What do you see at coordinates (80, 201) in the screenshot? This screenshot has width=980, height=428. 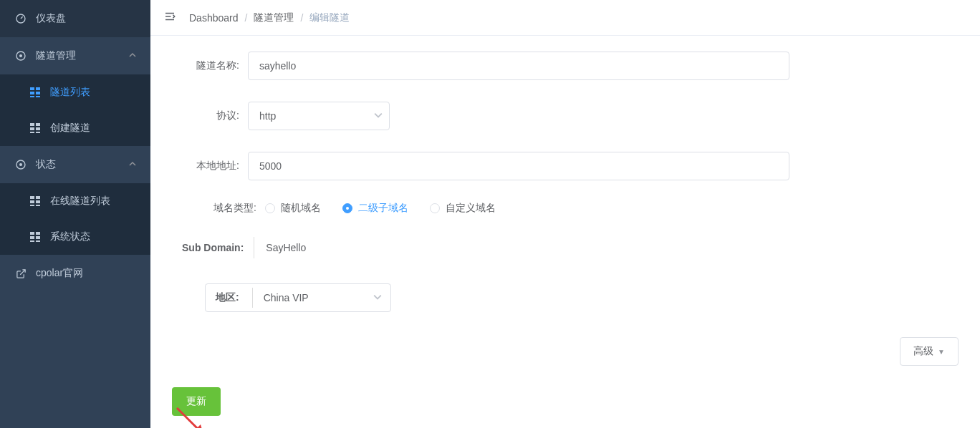 I see `sidebar-item-label: 在线隧道列表` at bounding box center [80, 201].